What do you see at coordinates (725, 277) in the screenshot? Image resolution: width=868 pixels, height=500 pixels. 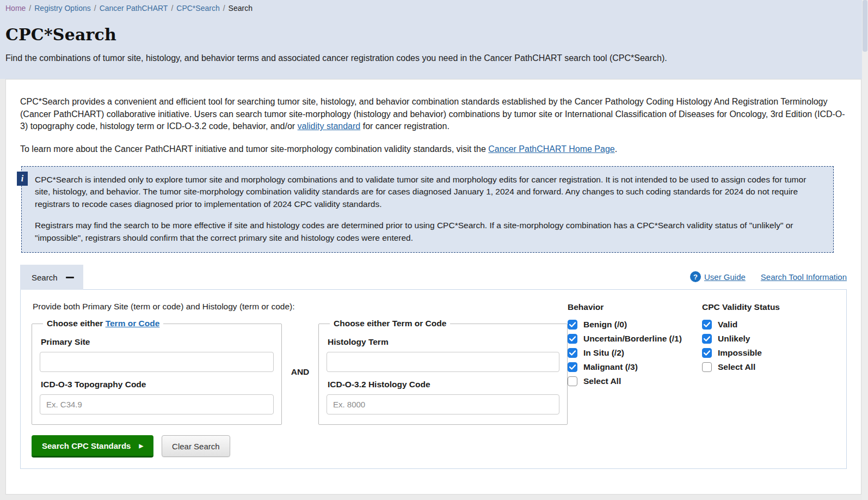 I see `user-guide-link: User Guide` at bounding box center [725, 277].